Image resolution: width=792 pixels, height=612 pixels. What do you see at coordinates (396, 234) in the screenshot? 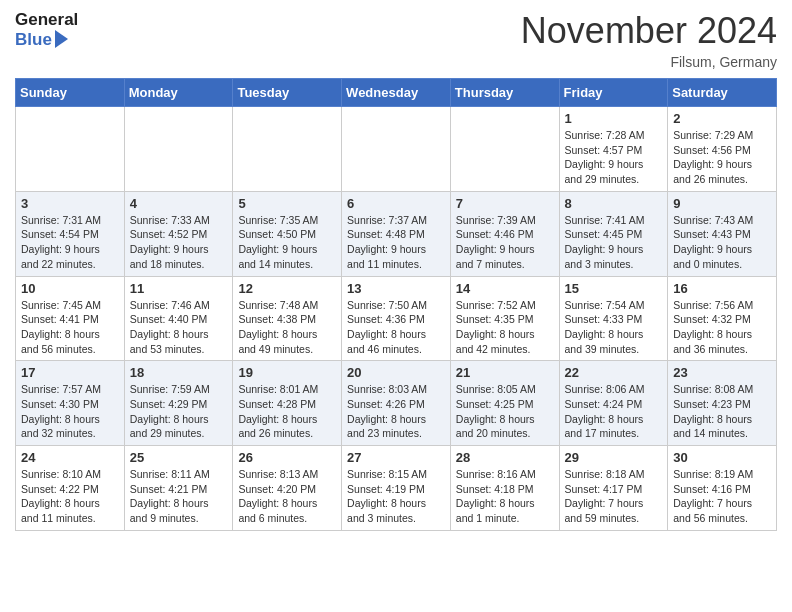
I see `week-row-1: 3Sunrise: 7:31 AM Sunset: 4:54 PM Daylig…` at bounding box center [396, 234].